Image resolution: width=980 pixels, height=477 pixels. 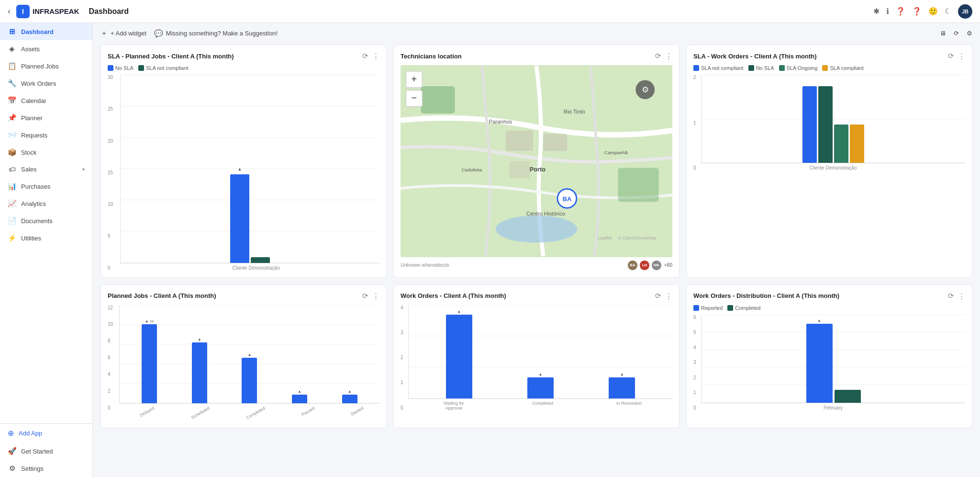 I want to click on widget-header: SLA - Work Orders - Client A (This month…, so click(x=829, y=56).